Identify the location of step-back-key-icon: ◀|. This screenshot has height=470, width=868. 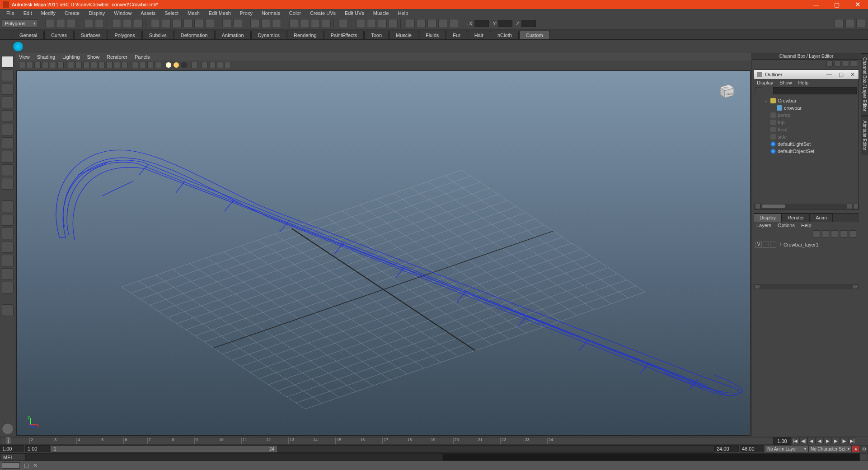
(803, 441).